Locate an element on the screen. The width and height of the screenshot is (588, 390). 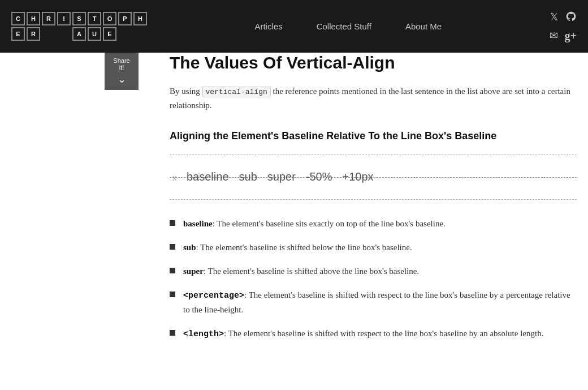
inline-code-vertical-align: vertical-align is located at coordinates (236, 92).